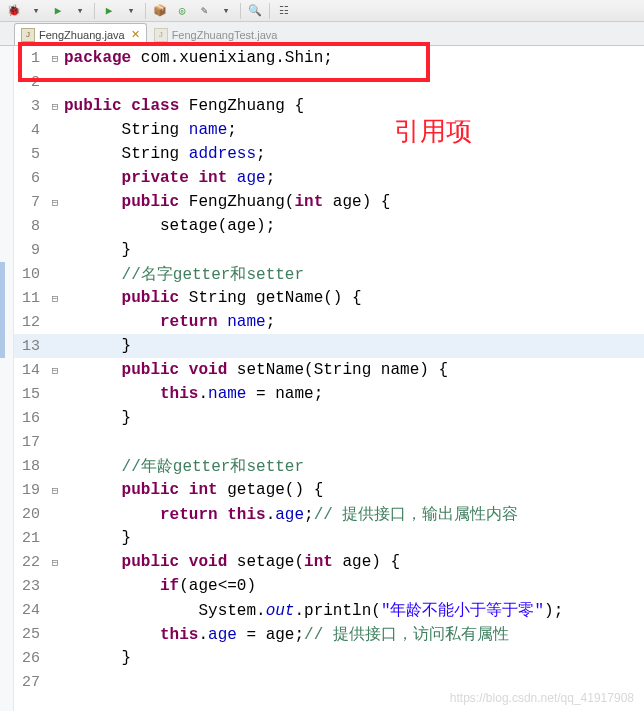  I want to click on code-line: 1⊟package com.xuenixiang.Shin;, so click(329, 58).